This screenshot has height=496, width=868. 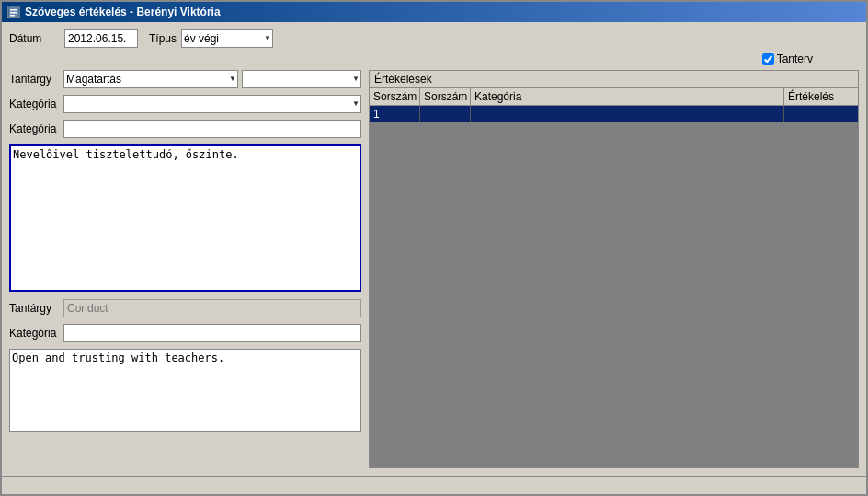 I want to click on col-header-1: Sorszám, so click(x=395, y=97).